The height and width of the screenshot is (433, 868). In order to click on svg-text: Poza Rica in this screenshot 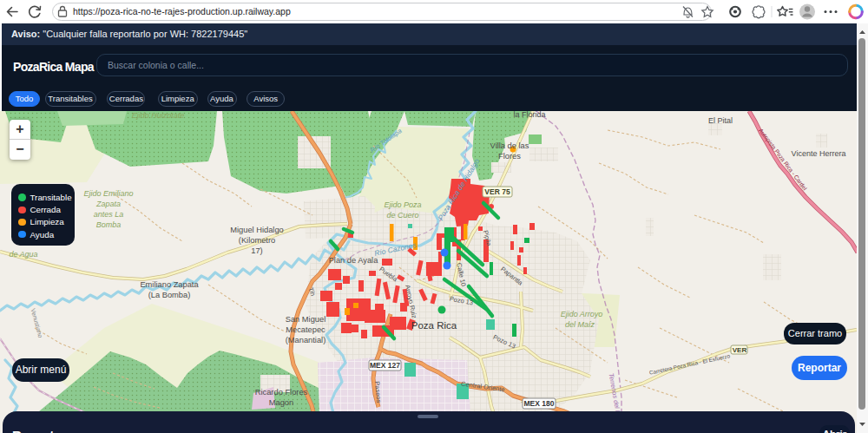, I will do `click(434, 325)`.